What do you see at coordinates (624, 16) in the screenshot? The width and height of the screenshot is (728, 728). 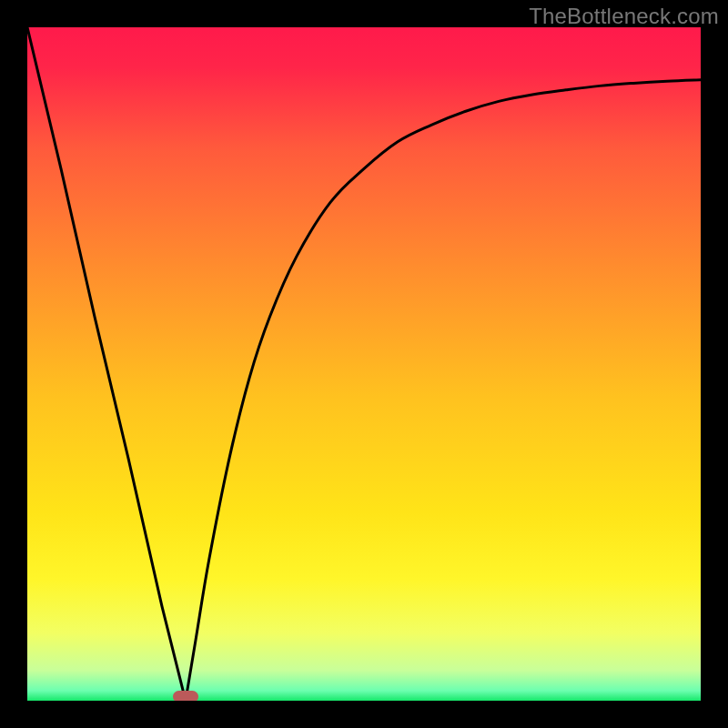 I see `watermark-text: TheBottleneck.com` at bounding box center [624, 16].